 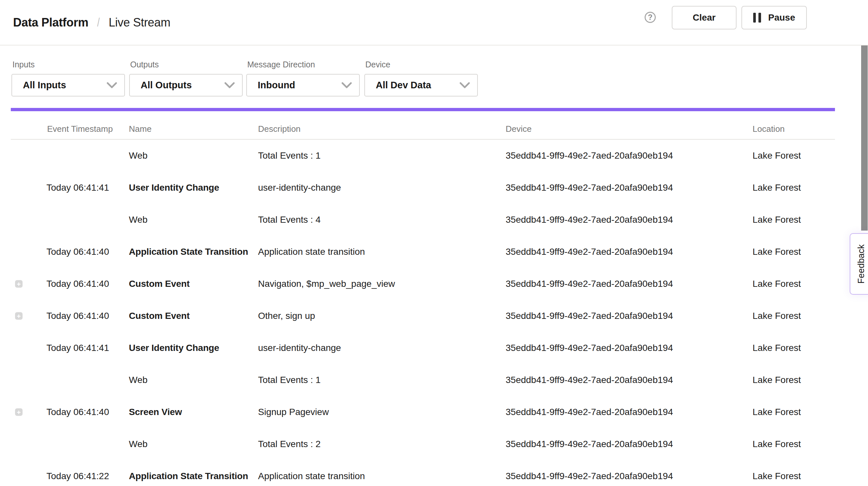 I want to click on feedback-tab-label: Feedback, so click(x=861, y=264).